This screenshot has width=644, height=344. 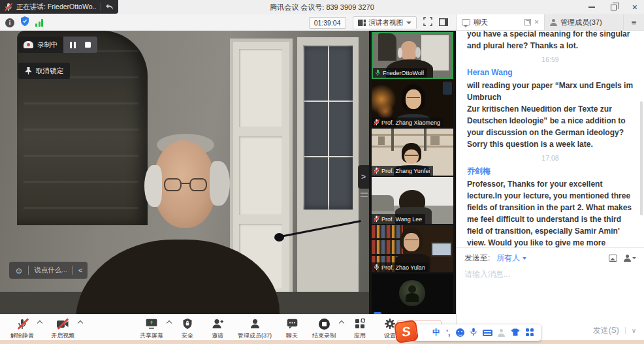 I want to click on security-shield-icon, so click(x=25, y=22).